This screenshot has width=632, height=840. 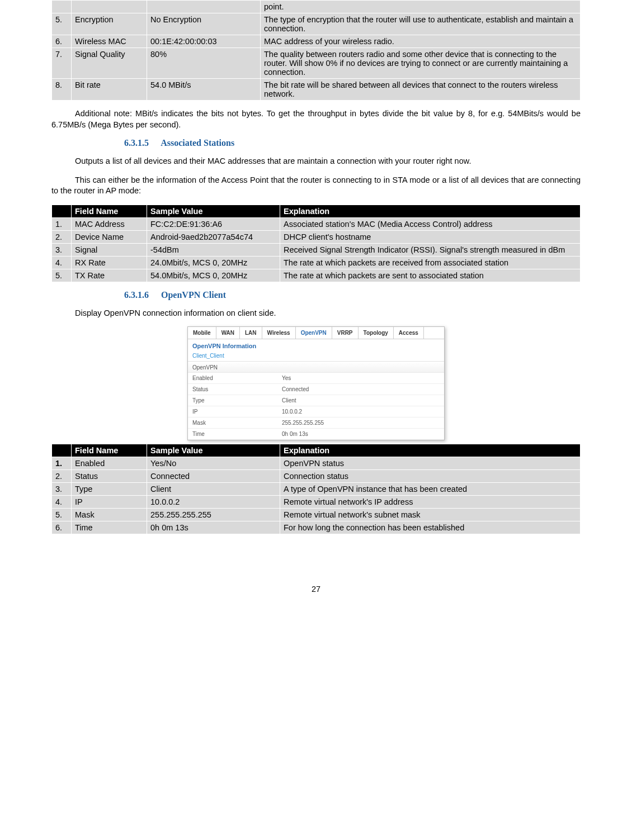 What do you see at coordinates (352, 143) in the screenshot?
I see `section-heading-associated-stations: 6.3.1.5 Associated Stations` at bounding box center [352, 143].